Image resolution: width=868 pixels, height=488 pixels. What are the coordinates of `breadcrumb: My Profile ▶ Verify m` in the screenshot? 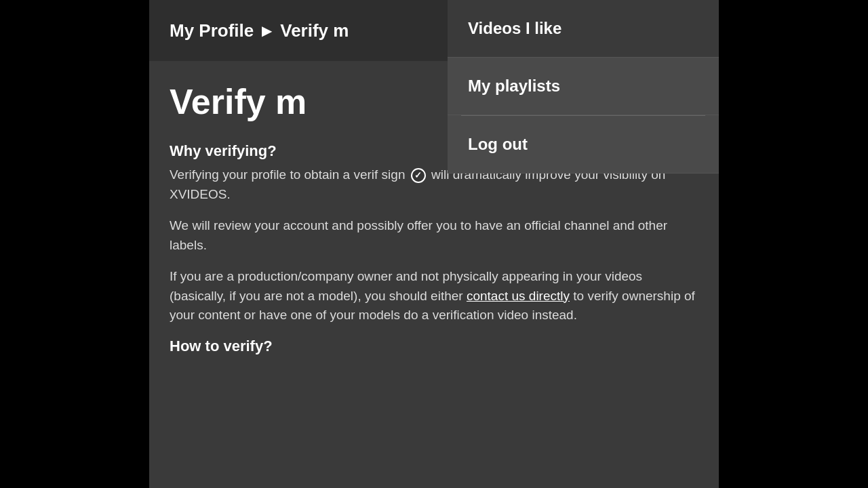 It's located at (259, 31).